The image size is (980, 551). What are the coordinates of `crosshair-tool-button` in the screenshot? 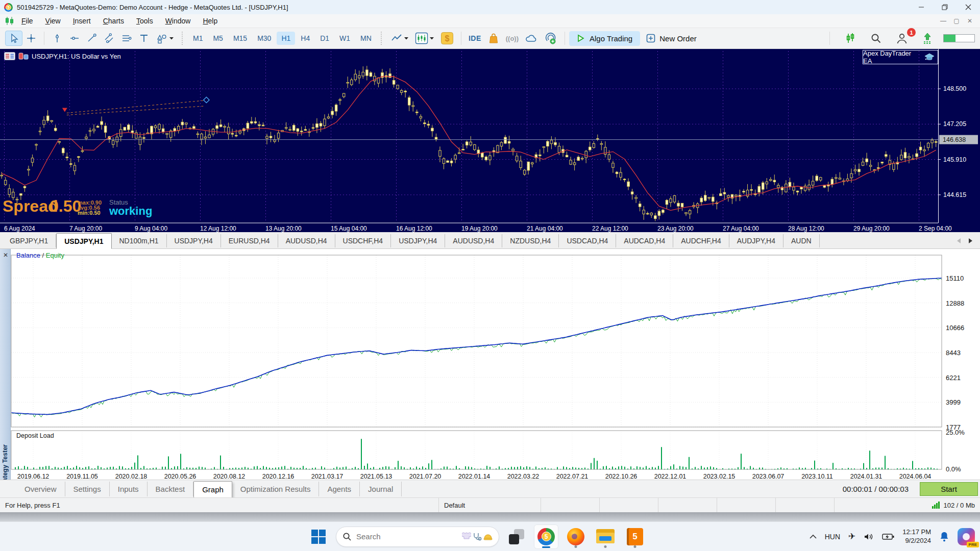 It's located at (31, 38).